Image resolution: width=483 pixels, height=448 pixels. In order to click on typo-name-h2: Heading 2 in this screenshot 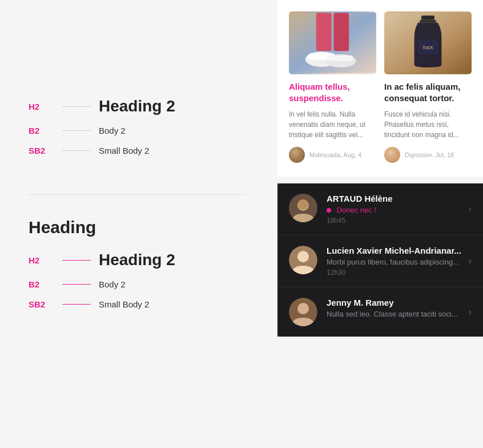, I will do `click(137, 106)`.